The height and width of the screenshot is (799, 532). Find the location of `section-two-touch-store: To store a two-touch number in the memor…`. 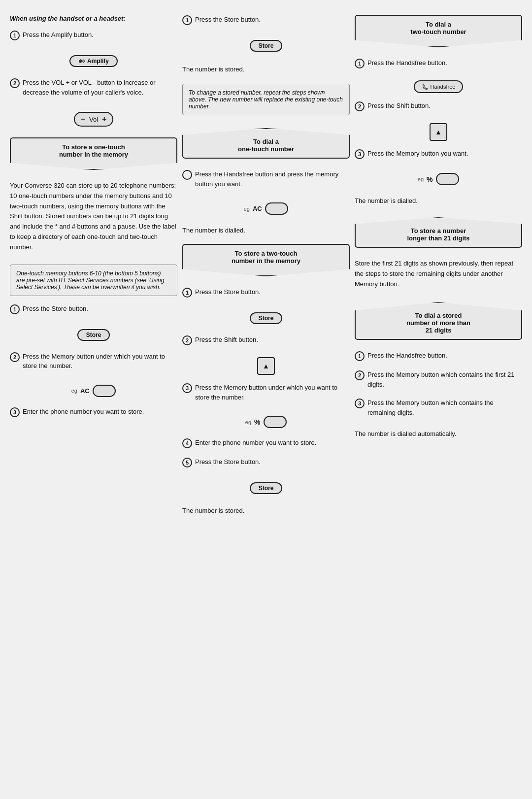

section-two-touch-store: To store a two-touch number in the memor… is located at coordinates (266, 260).